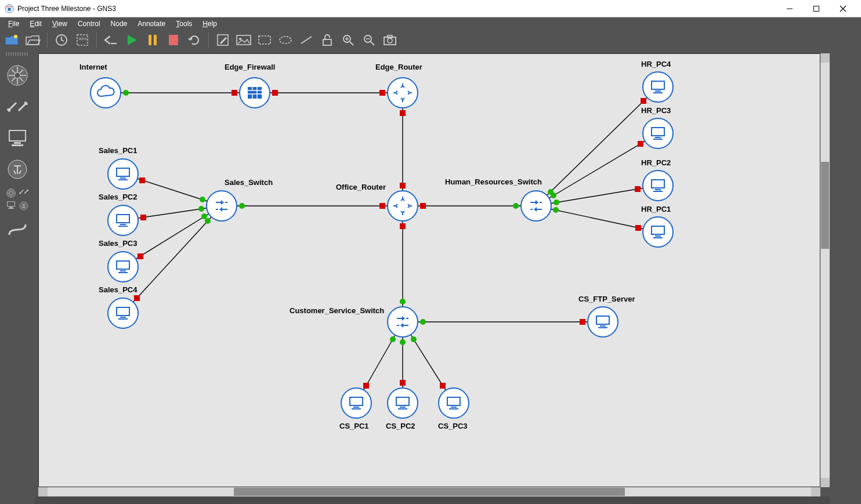 The height and width of the screenshot is (504, 861). What do you see at coordinates (173, 40) in the screenshot?
I see `toolbar-stop-button` at bounding box center [173, 40].